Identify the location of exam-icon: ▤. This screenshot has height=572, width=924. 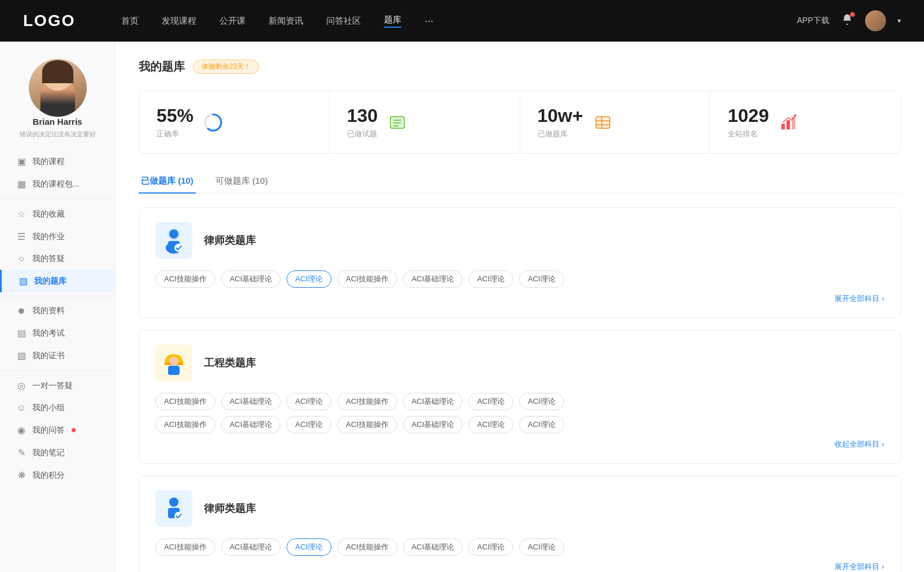
(21, 333).